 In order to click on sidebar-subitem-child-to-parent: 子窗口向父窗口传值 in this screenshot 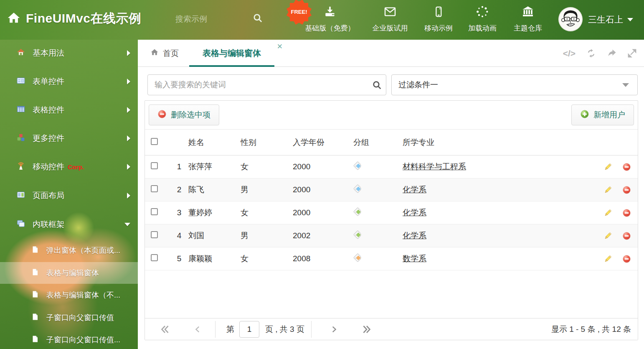, I will do `click(69, 318)`.